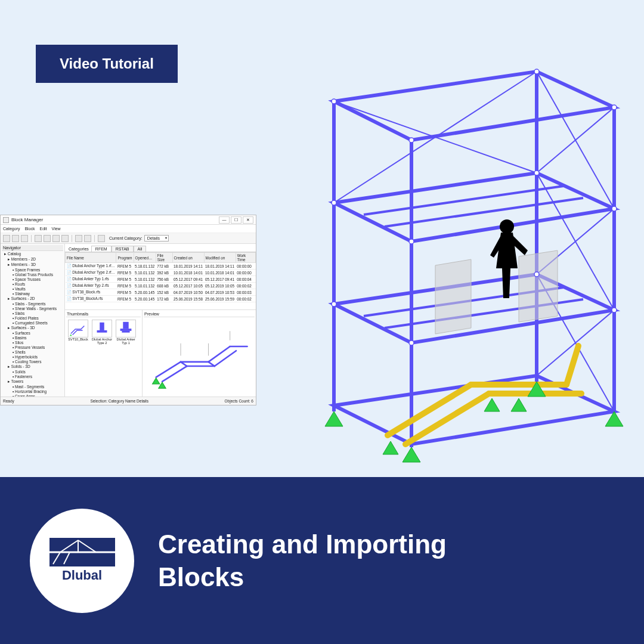 This screenshot has height=644, width=644. I want to click on table-cell: 05.12.2017 10:05, so click(188, 286).